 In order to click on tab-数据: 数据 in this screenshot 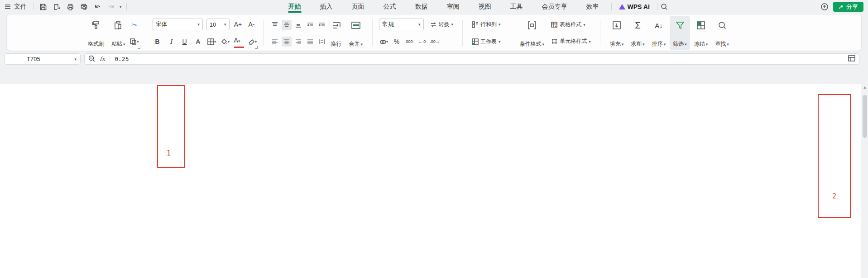, I will do `click(422, 7)`.